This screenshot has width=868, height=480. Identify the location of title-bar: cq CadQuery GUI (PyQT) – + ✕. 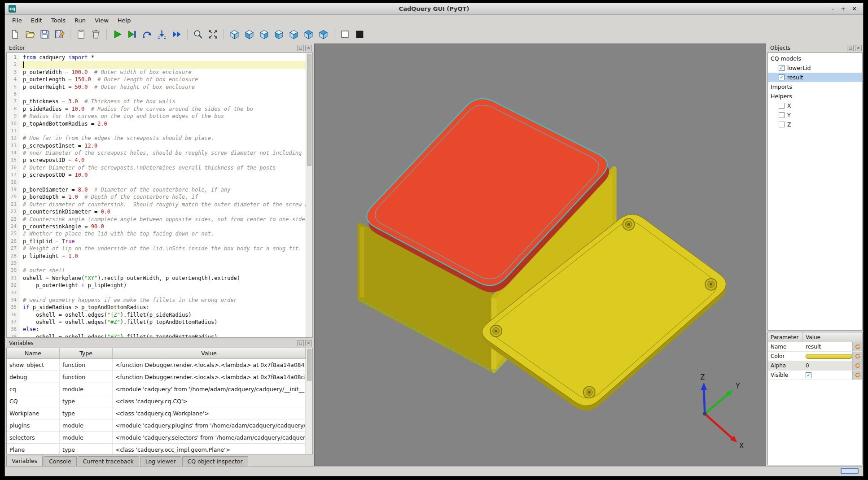
(434, 9).